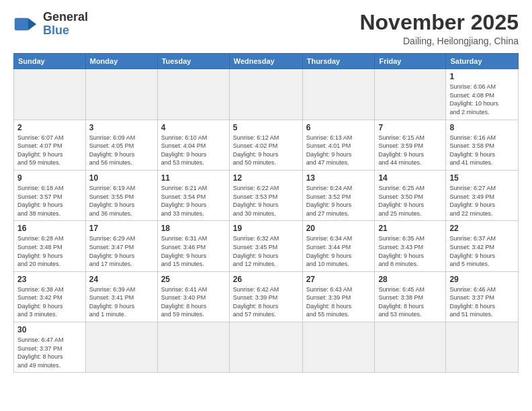  Describe the element at coordinates (193, 228) in the screenshot. I see `day-number: 18` at that location.